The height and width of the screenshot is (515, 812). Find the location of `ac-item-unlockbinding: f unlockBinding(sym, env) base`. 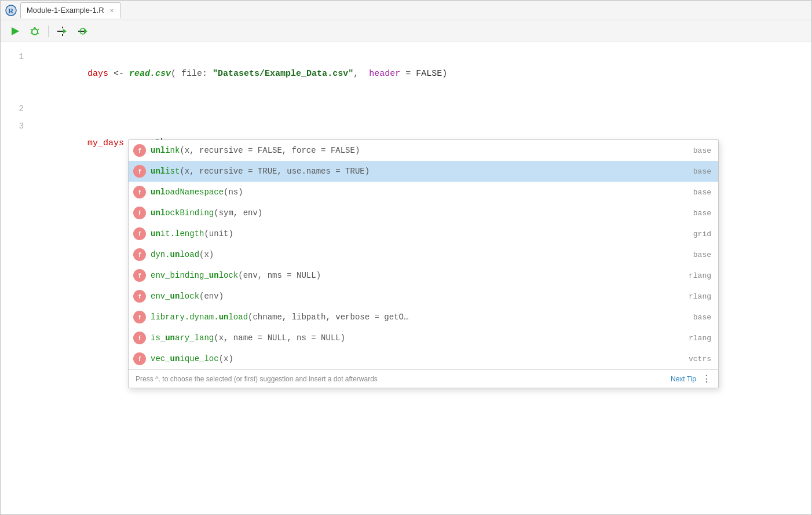

ac-item-unlockbinding: f unlockBinding(sym, env) base is located at coordinates (423, 213).